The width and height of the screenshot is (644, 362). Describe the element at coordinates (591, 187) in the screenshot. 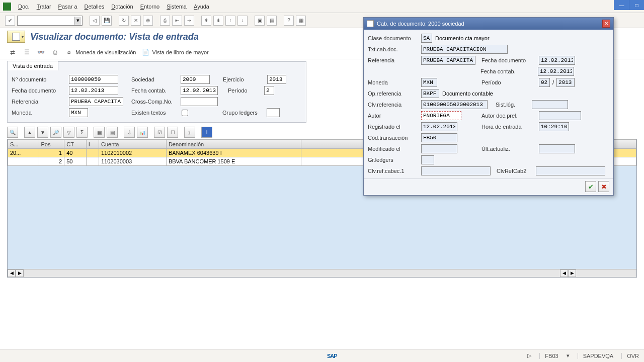

I see `dialog-ok-button: ✔` at that location.